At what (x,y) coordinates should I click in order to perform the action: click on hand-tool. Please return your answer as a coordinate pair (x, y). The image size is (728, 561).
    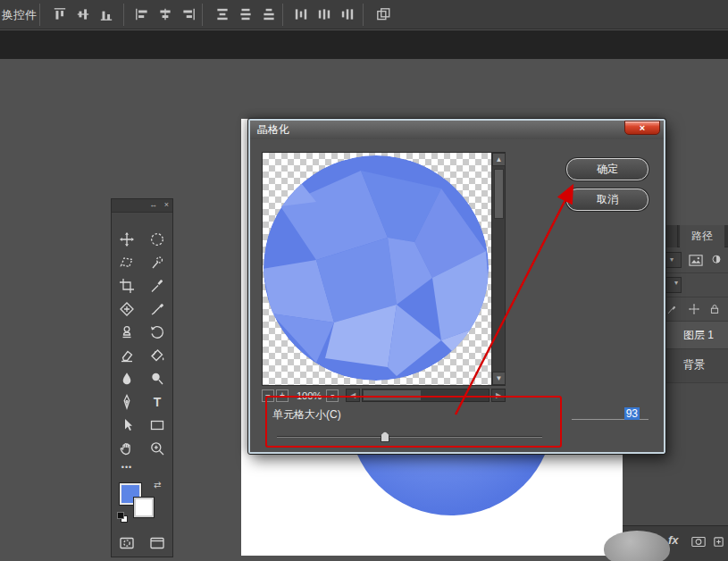
    Looking at the image, I should click on (127, 448).